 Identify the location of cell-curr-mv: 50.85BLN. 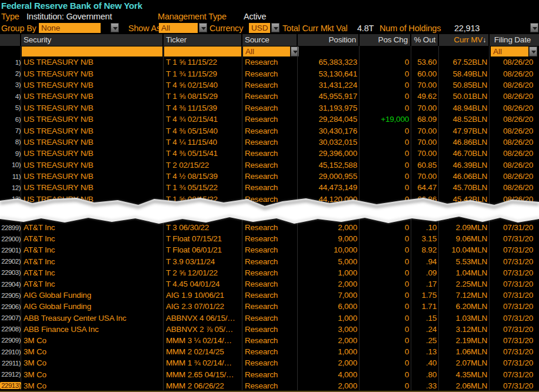
(464, 85).